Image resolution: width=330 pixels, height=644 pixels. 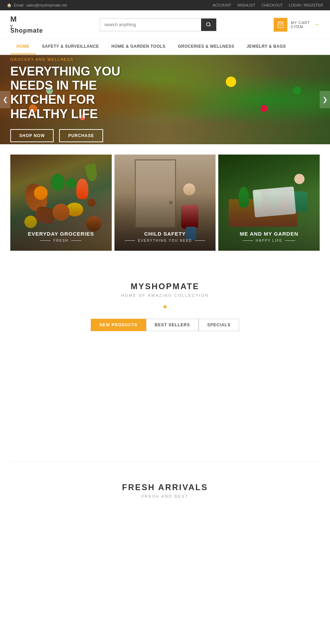 I want to click on nav-item-home: HOME, so click(x=23, y=47).